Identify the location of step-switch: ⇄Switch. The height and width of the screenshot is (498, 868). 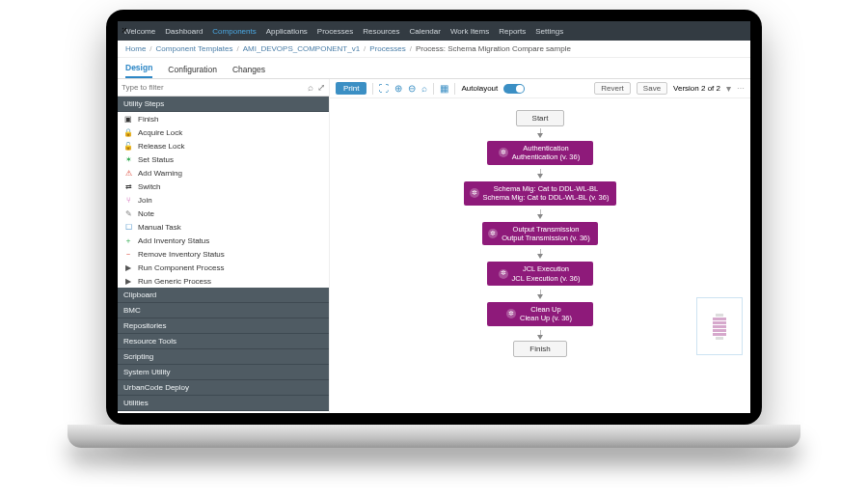
(224, 186).